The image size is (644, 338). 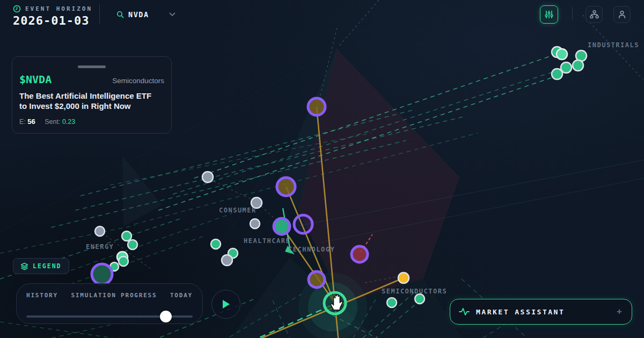 I want to click on hierarchy-view-button, so click(x=594, y=14).